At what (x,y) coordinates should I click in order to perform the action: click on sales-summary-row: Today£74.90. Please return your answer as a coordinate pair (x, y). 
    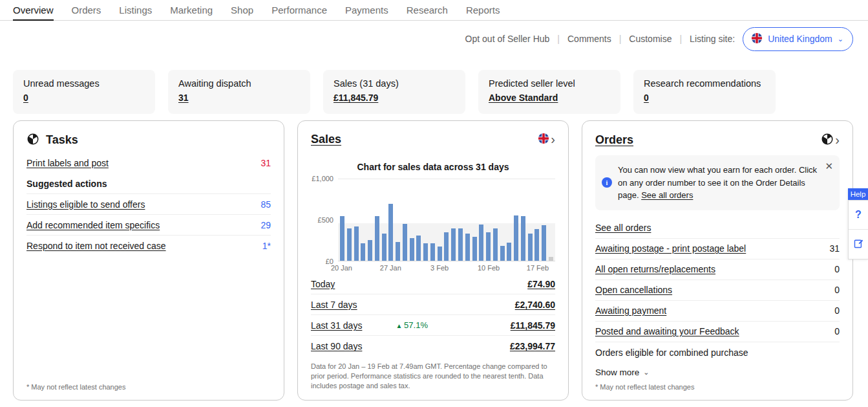
    Looking at the image, I should click on (433, 284).